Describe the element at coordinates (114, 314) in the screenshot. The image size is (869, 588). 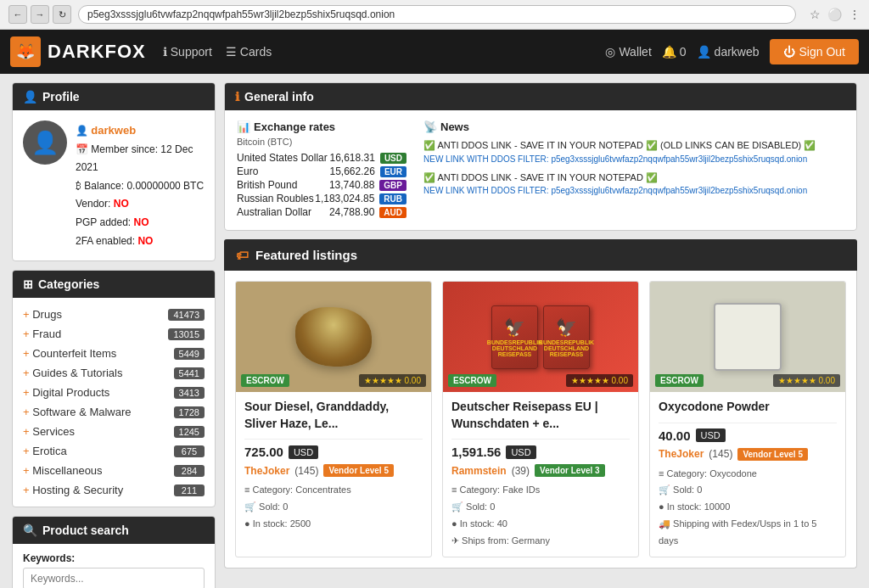
I see `category-item: + Drugs41473` at that location.